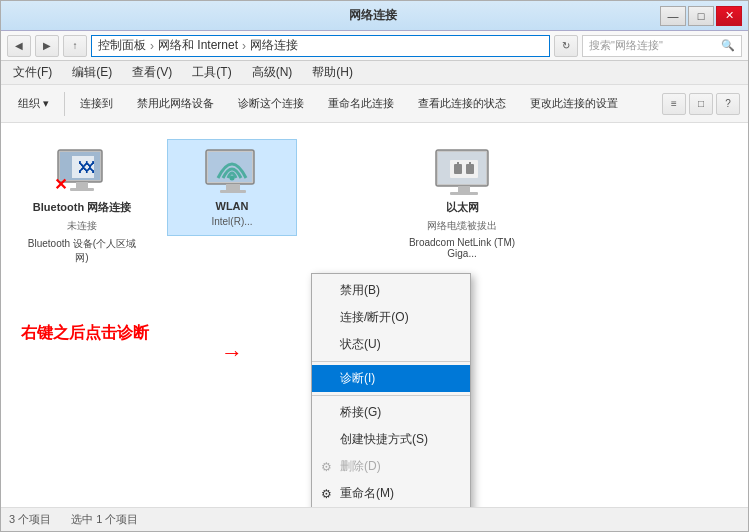 The height and width of the screenshot is (532, 749). Describe the element at coordinates (728, 104) in the screenshot. I see `help-button: ?` at that location.